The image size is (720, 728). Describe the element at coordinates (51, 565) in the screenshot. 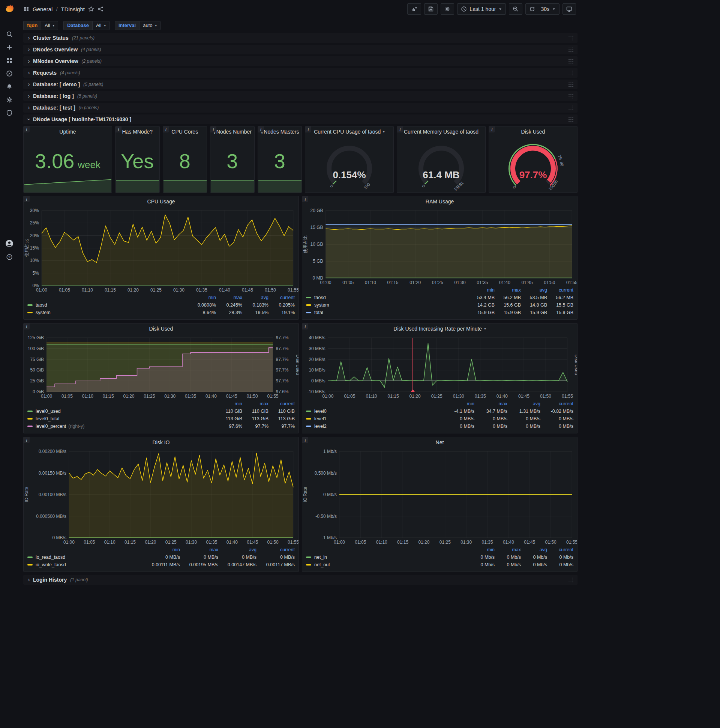

I see `series-name: io_write_taosd` at that location.